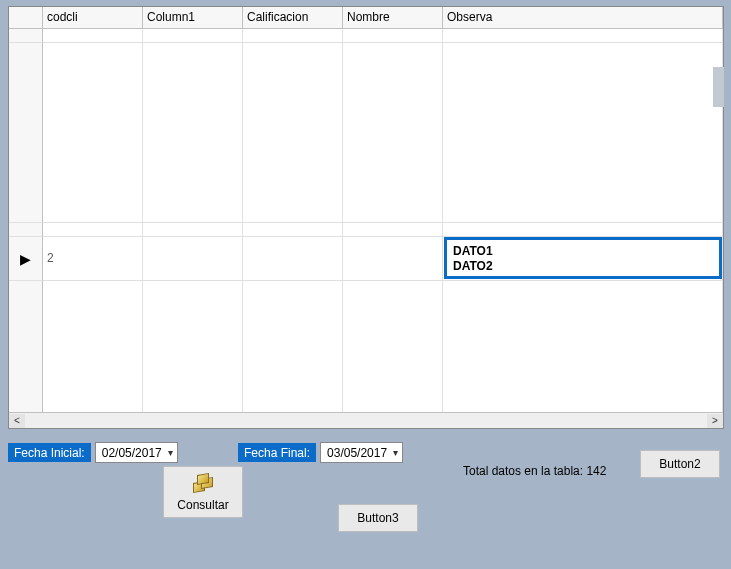  Describe the element at coordinates (715, 421) in the screenshot. I see `scroll-right-icon: >` at that location.